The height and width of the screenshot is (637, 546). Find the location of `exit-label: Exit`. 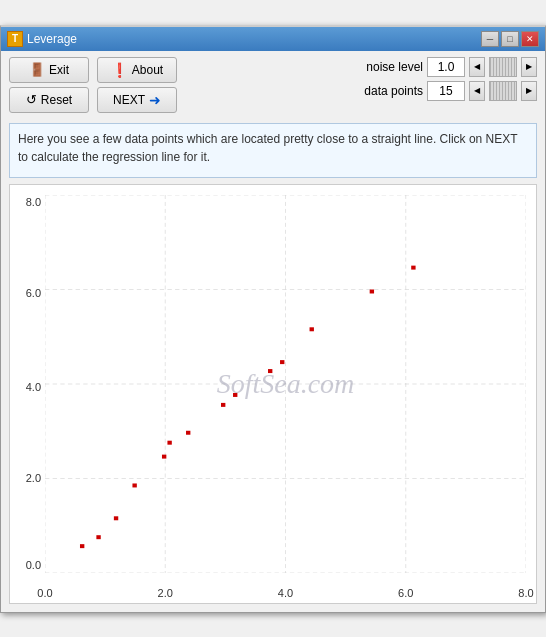

exit-label: Exit is located at coordinates (59, 70).